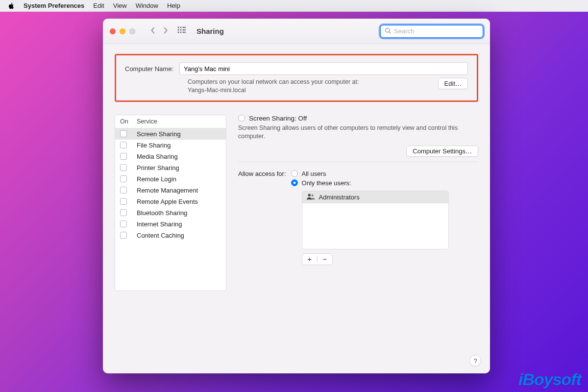  Describe the element at coordinates (294, 6) in the screenshot. I see `system-menubar: System Preferences Edit View Window Help` at that location.